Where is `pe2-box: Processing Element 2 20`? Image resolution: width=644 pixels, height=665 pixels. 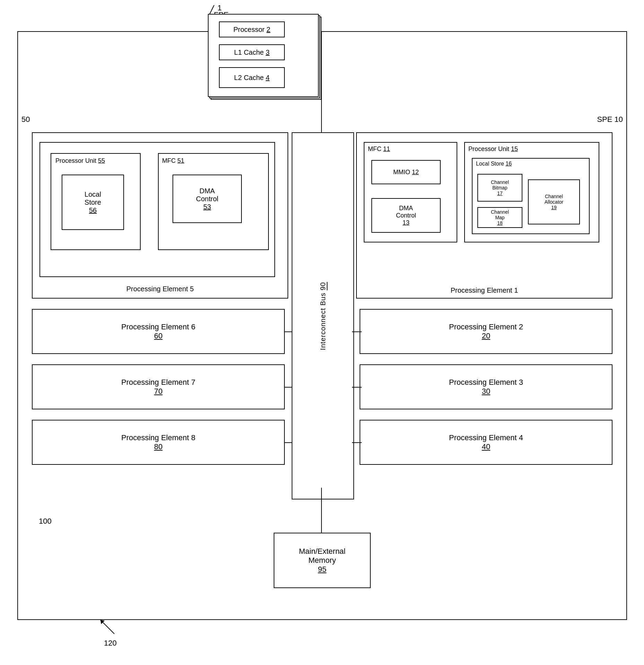
pe2-box: Processing Element 2 20 is located at coordinates (486, 331).